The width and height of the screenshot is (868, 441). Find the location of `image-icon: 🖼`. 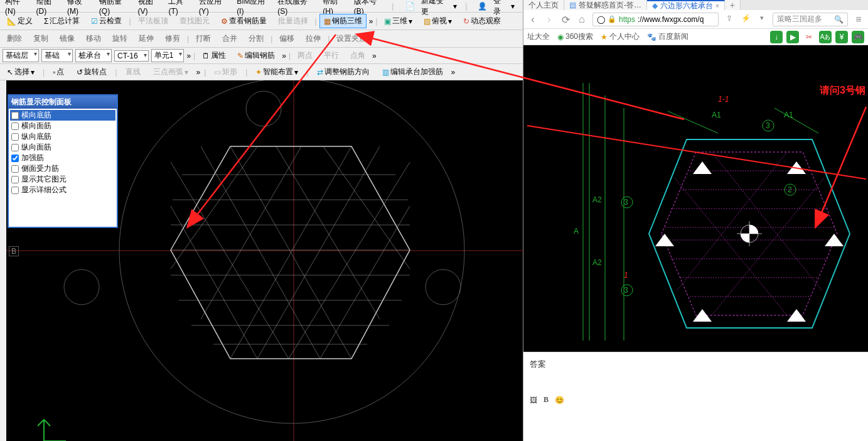

image-icon: 🖼 is located at coordinates (533, 400).